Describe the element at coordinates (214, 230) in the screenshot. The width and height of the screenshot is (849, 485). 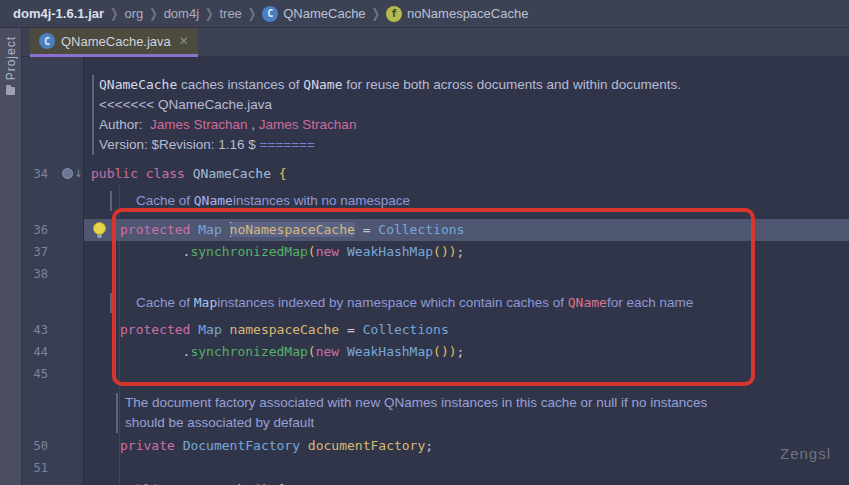
I see `code-token: Map` at that location.